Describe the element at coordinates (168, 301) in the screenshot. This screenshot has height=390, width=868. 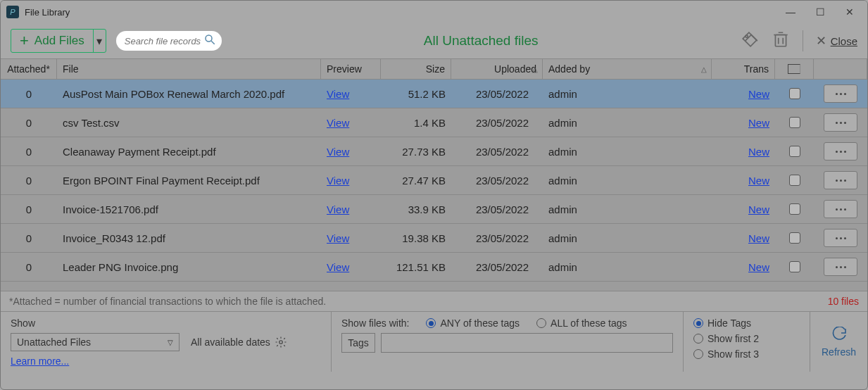
I see `attached-note: *Attached = number of financial transact…` at that location.